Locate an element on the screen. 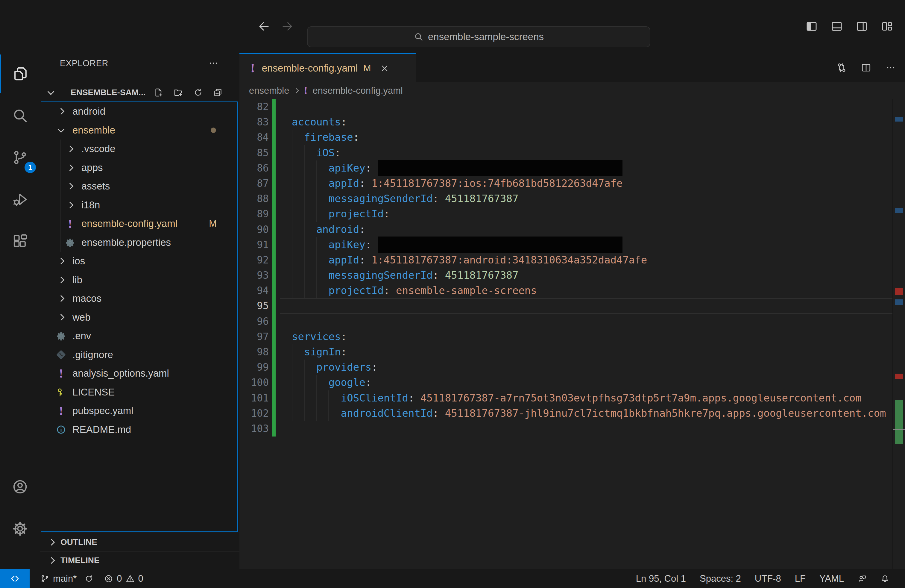 This screenshot has height=588, width=905. indentation-item: Spaces: 2 is located at coordinates (720, 579).